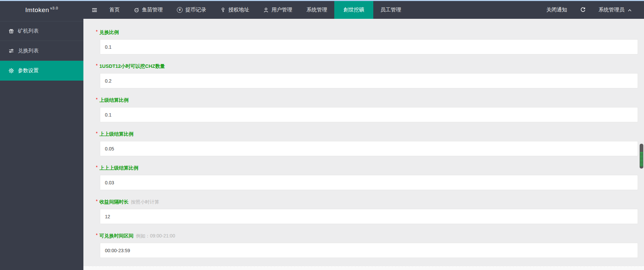  What do you see at coordinates (148, 10) in the screenshot?
I see `nav-item-fry-management: 鱼苗管理` at bounding box center [148, 10].